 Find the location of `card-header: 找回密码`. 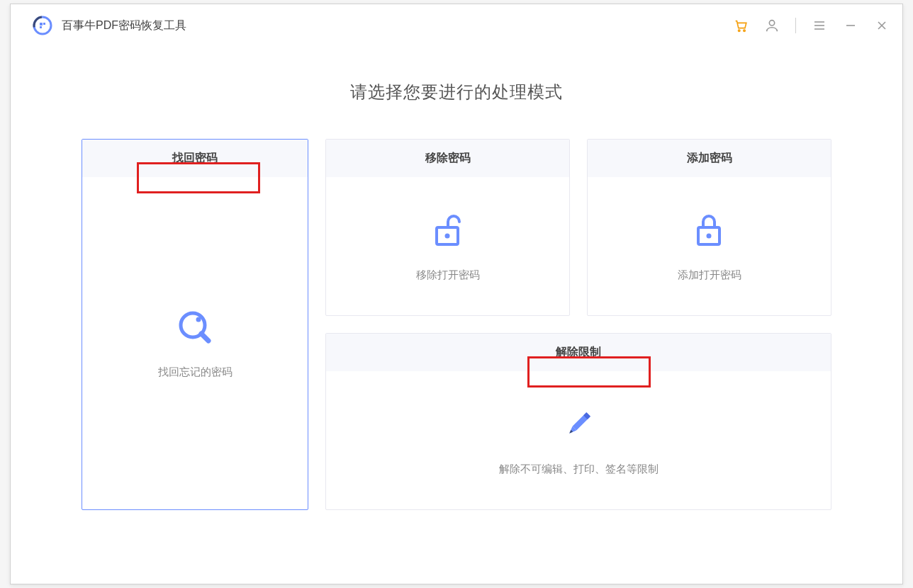

card-header: 找回密码 is located at coordinates (195, 159).